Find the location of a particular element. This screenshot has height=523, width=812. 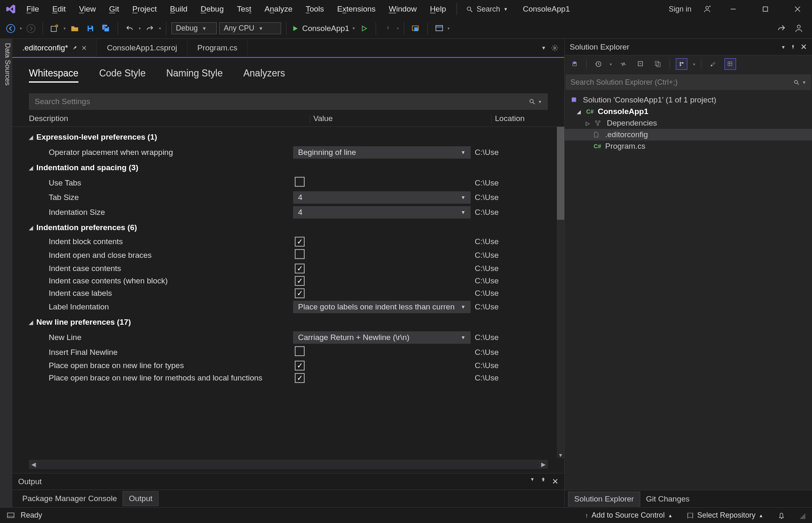

search-settings-input: Search Settings ▼ is located at coordinates (288, 102).